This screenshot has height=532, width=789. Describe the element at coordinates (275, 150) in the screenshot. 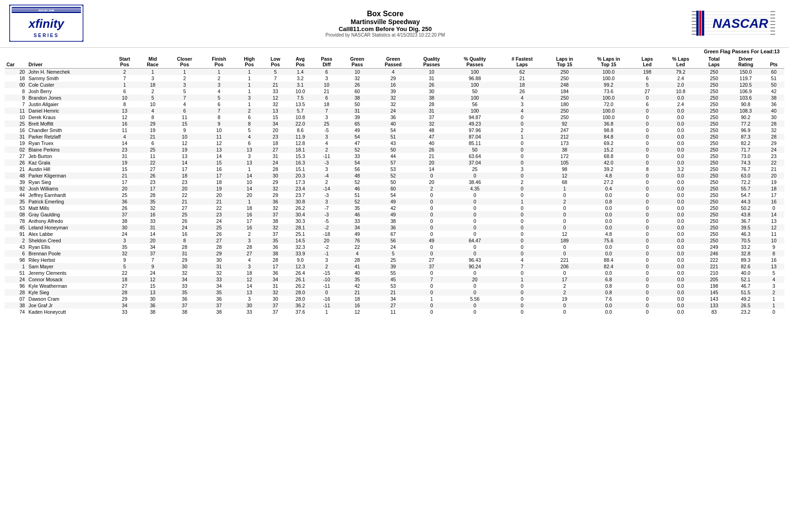

I see `cell-12-7: 27` at that location.